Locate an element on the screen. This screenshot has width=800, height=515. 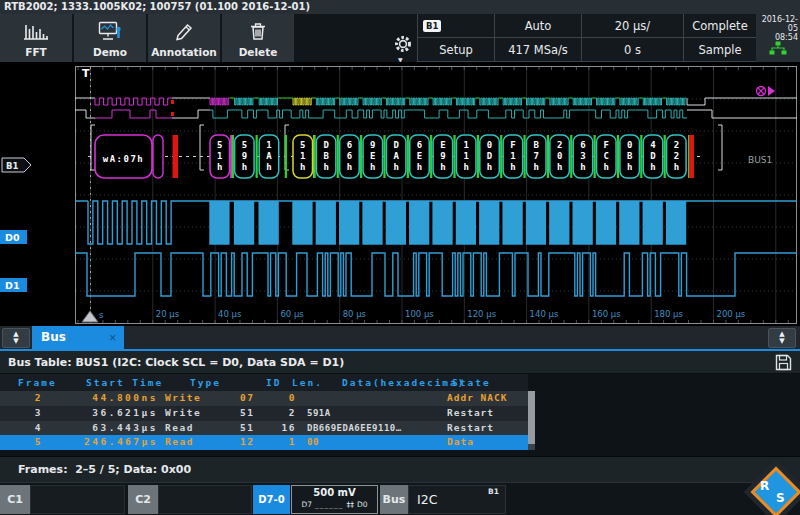
trigger-marker-label: T is located at coordinates (86, 74).